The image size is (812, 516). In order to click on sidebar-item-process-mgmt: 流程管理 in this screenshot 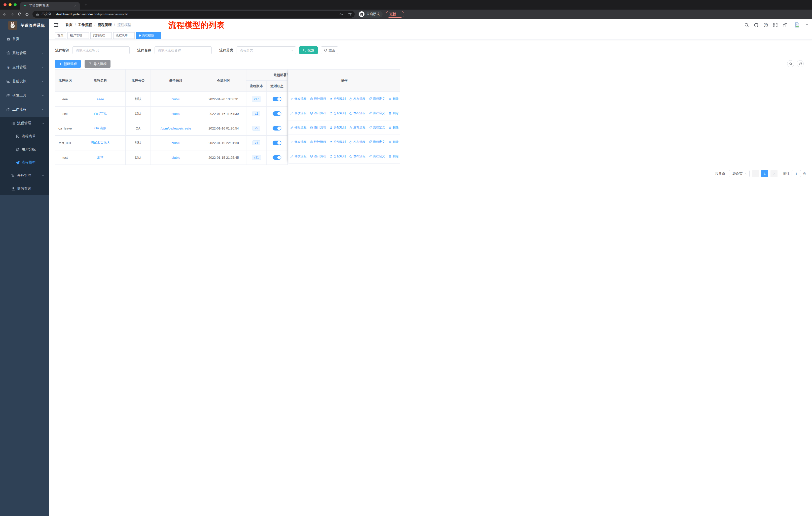, I will do `click(25, 123)`.